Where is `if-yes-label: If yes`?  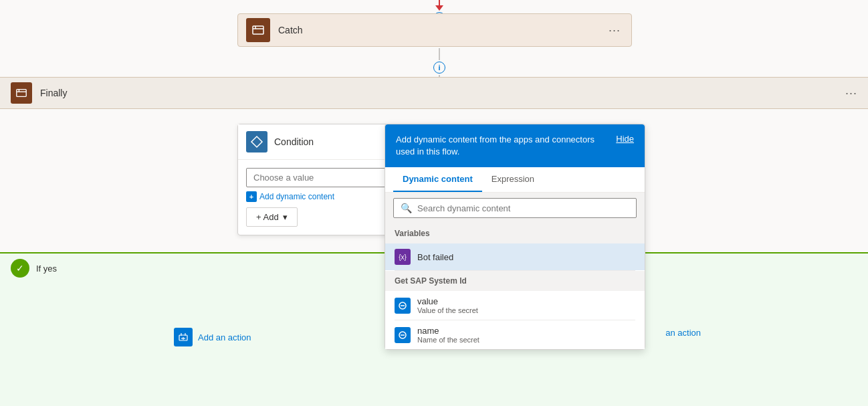 if-yes-label: If yes is located at coordinates (47, 269).